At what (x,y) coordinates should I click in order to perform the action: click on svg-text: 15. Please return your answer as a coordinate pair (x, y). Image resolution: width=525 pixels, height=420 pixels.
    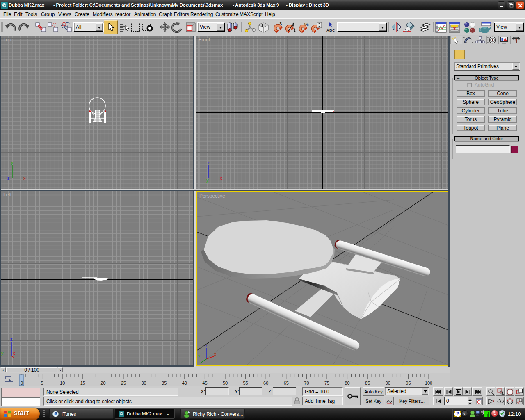
    Looking at the image, I should click on (83, 383).